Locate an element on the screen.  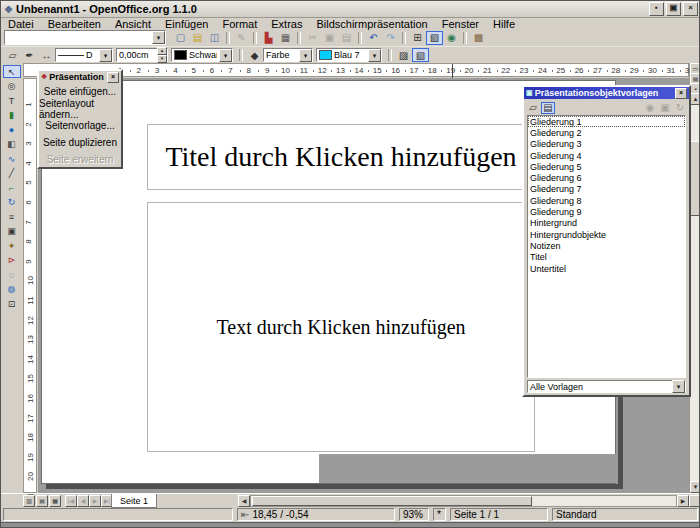
objects3d-tool-icon: ◧ is located at coordinates (12, 144).